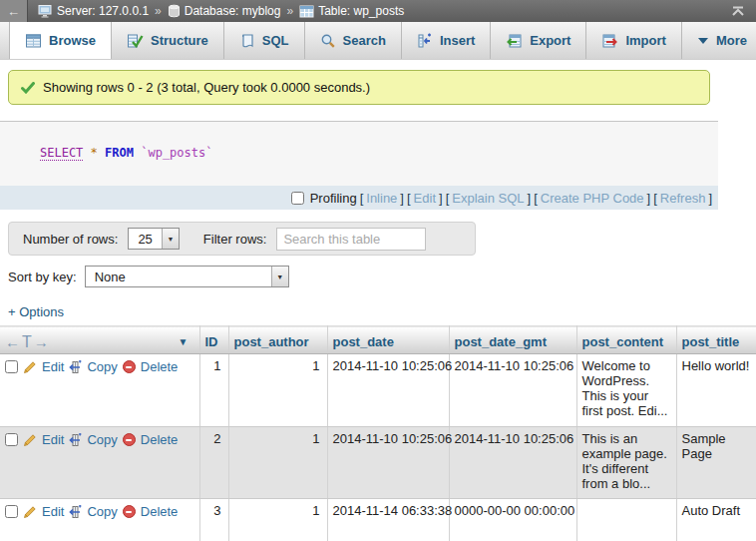 Image resolution: width=756 pixels, height=541 pixels. Describe the element at coordinates (378, 11) in the screenshot. I see `breadcrumb: ← Server: 127.0.0.1 » Database: myblog »` at that location.